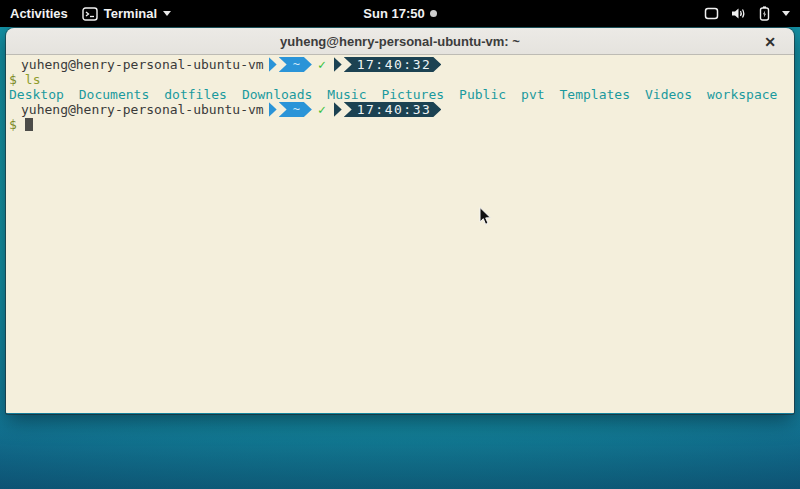  What do you see at coordinates (770, 42) in the screenshot?
I see `close-button: ✕` at bounding box center [770, 42].